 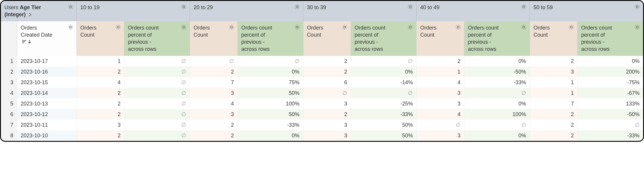 What do you see at coordinates (610, 72) in the screenshot?
I see `pct-cell: 200%` at bounding box center [610, 72].